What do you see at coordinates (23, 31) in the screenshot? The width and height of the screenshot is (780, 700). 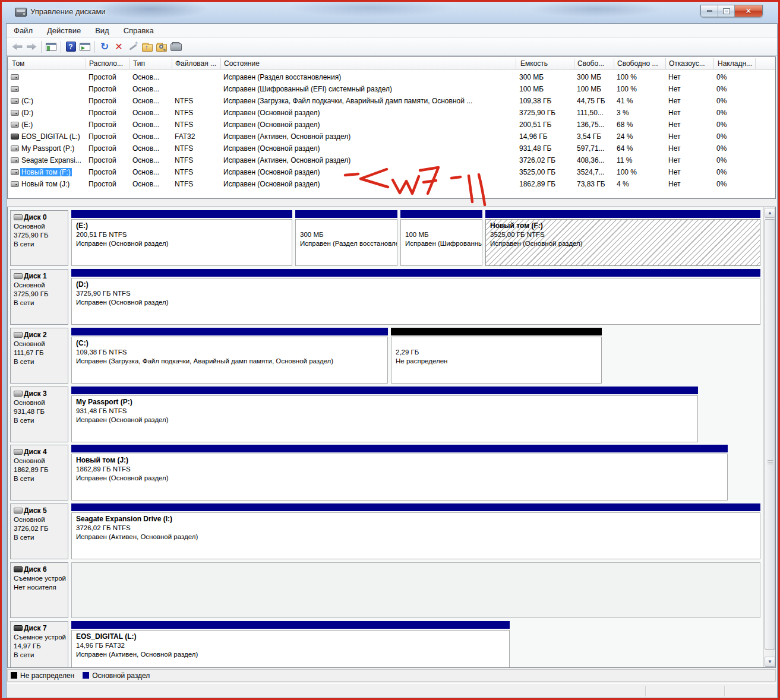 I see `menu-file: Файл` at bounding box center [23, 31].